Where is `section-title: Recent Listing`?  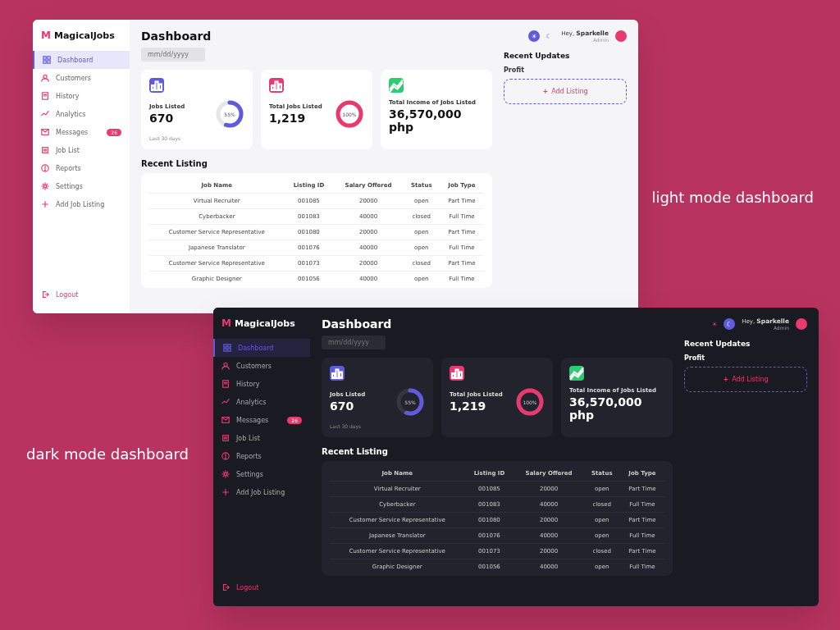 section-title: Recent Listing is located at coordinates (497, 451).